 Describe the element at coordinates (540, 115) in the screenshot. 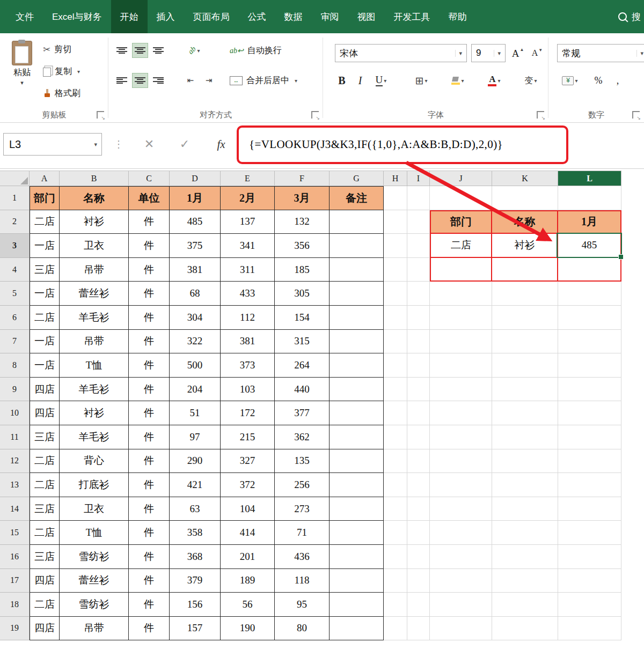

I see `font-dialog-launcher` at that location.